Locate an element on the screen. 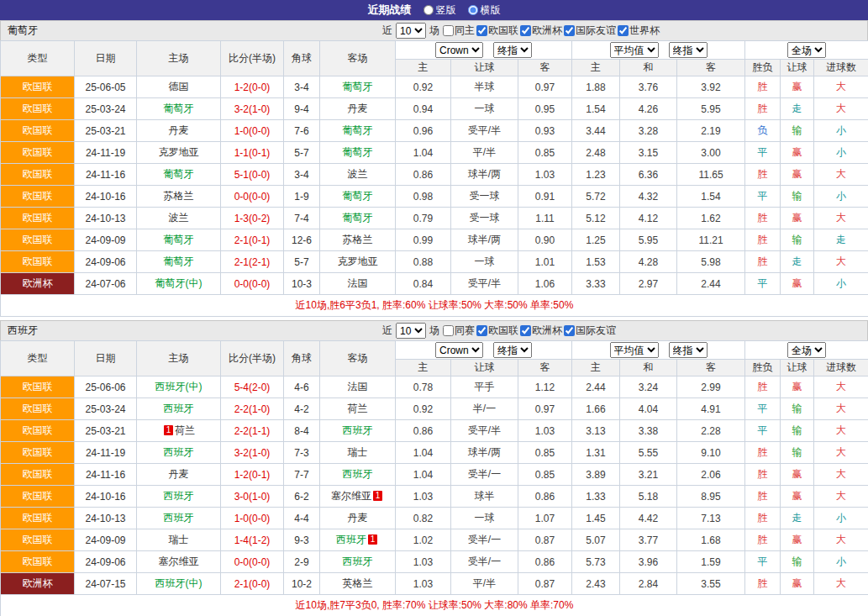  corner-count: 1-9 is located at coordinates (302, 197).